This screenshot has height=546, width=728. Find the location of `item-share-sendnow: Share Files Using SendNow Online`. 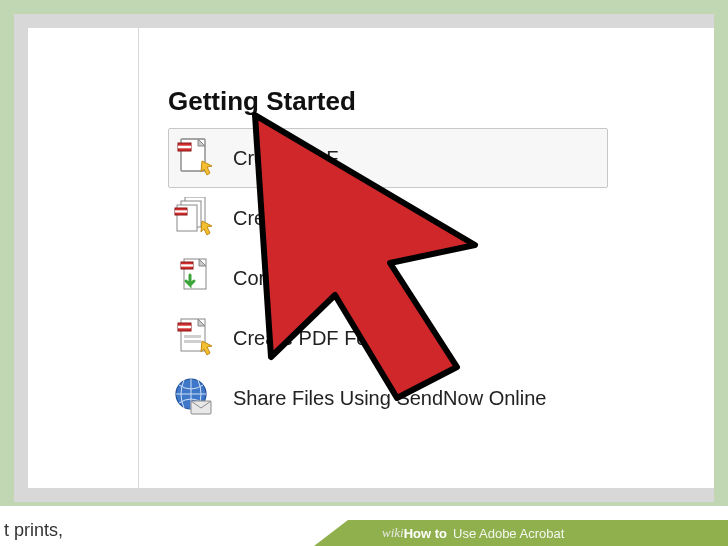

item-share-sendnow: Share Files Using SendNow Online is located at coordinates (388, 398).